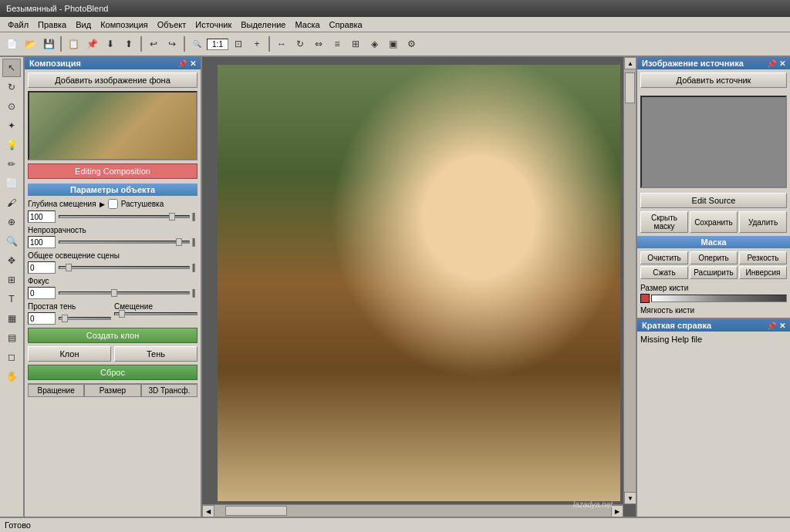 The height and width of the screenshot is (532, 790). I want to click on scroll-right-arrow: ▶, so click(617, 510).